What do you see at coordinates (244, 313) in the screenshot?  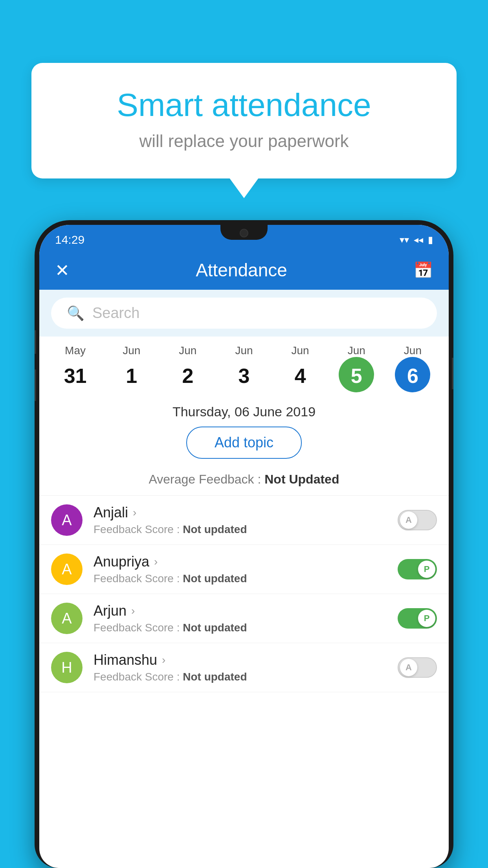 I see `search-container: 🔍 Search` at bounding box center [244, 313].